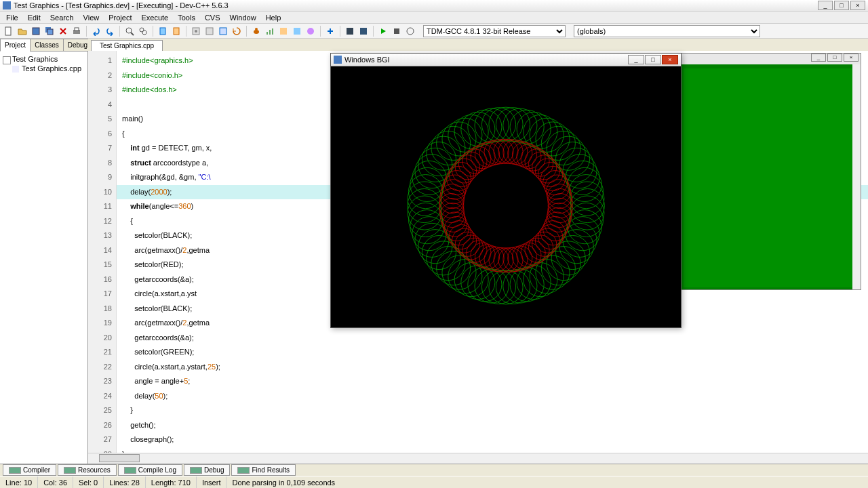  I want to click on tb-icon-d, so click(330, 31).